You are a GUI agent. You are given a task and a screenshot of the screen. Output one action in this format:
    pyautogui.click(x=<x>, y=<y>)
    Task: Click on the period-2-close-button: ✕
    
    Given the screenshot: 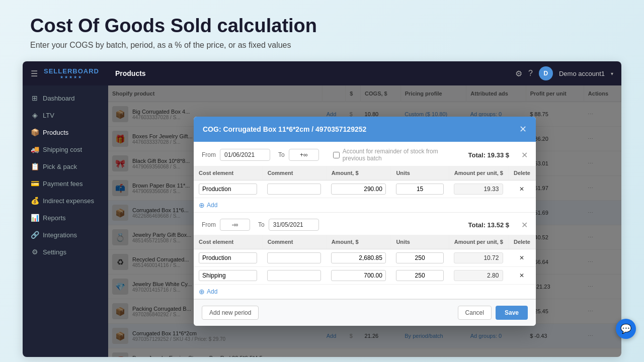 What is the action you would take?
    pyautogui.click(x=524, y=225)
    